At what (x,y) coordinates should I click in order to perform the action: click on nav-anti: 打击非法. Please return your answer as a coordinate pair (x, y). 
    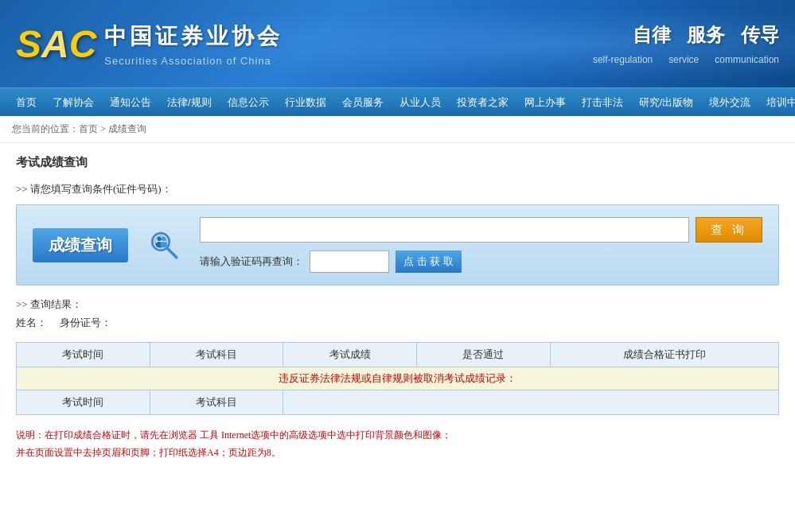
    Looking at the image, I should click on (602, 103).